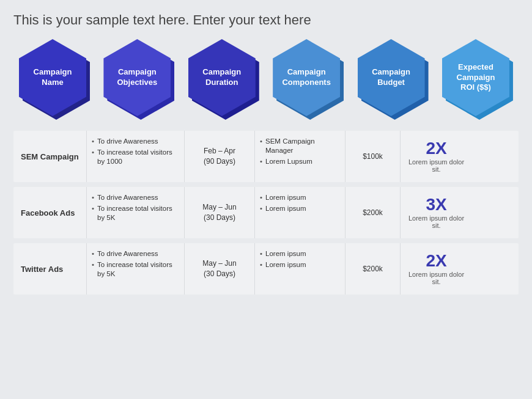 The width and height of the screenshot is (532, 399). Describe the element at coordinates (308, 79) in the screenshot. I see `hex-header-components: CampaignComponents` at that location.